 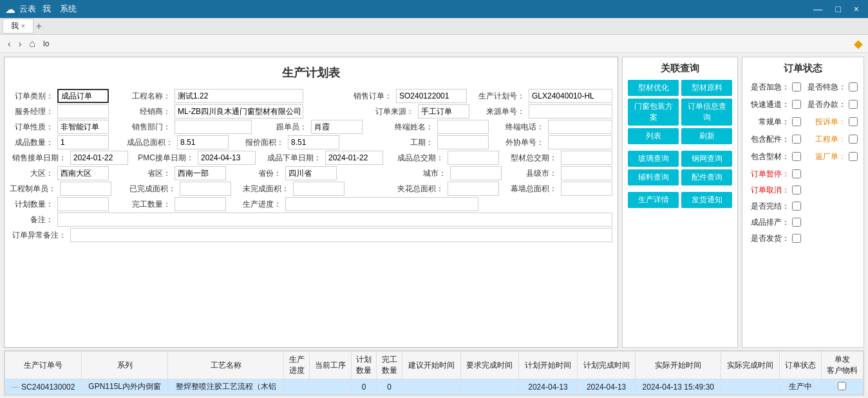 I want to click on input-planned-qty, so click(x=83, y=204).